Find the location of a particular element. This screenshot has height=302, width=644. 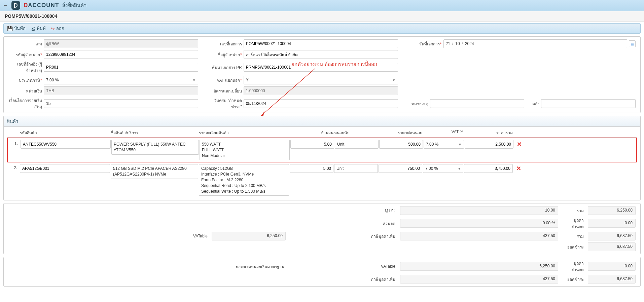

vendorcode-label: รหัสผู้จำหน่าย is located at coordinates (25, 54).